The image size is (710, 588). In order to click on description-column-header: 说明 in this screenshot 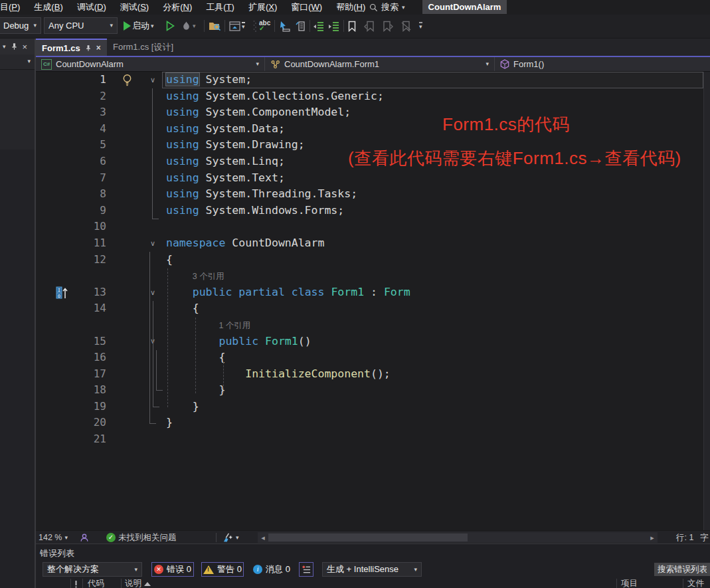, I will do `click(138, 583)`.